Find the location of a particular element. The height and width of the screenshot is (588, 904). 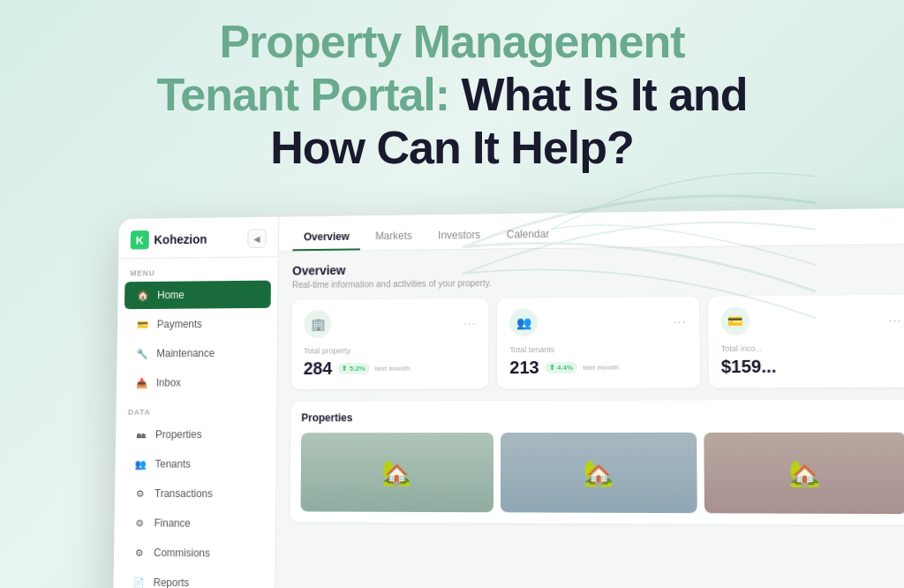

sidebar-item-tenants: 👥 Tenants is located at coordinates (196, 464).